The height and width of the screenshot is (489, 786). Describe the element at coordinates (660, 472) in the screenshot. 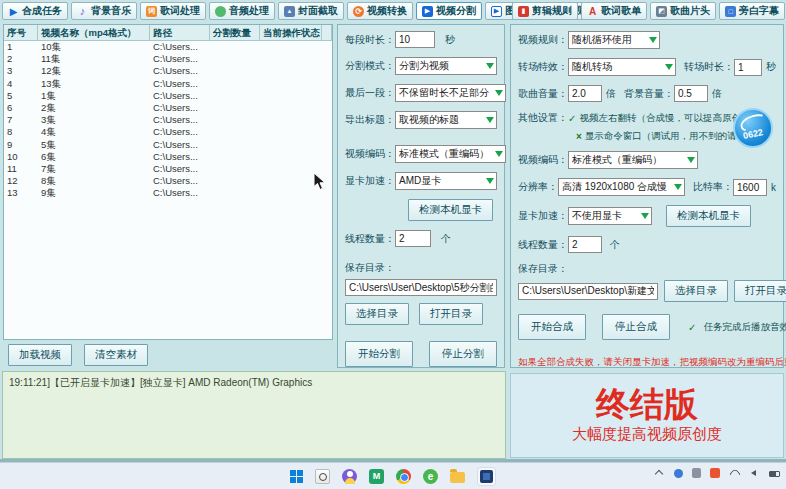

I see `tray-expand-icon` at that location.